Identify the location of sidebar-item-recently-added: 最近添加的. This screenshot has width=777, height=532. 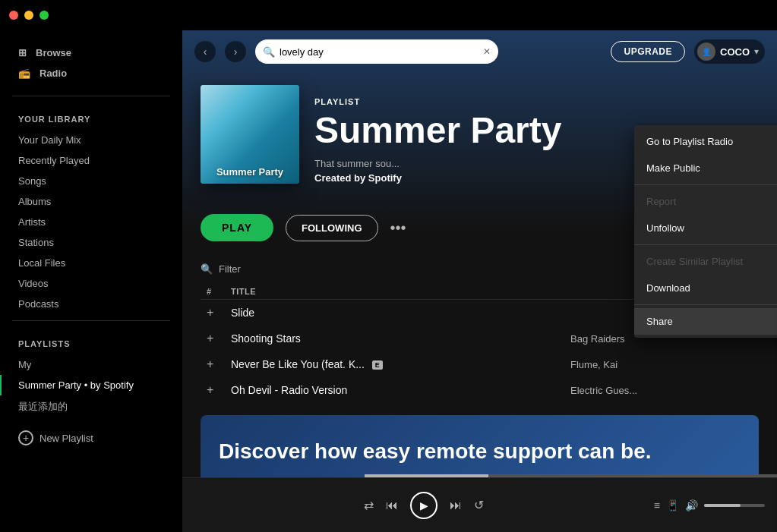
(91, 407).